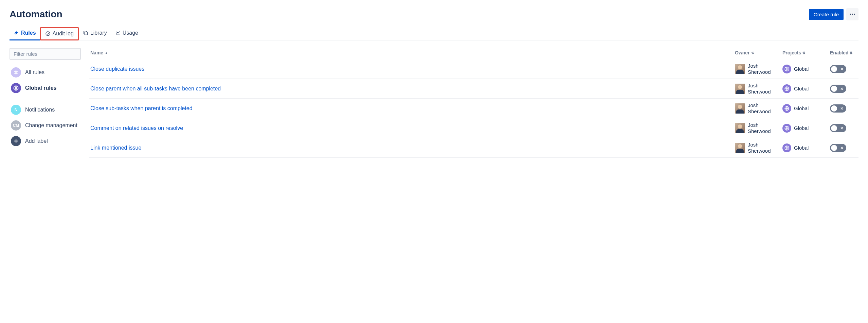 This screenshot has width=868, height=323. I want to click on all-rules-icon, so click(16, 72).